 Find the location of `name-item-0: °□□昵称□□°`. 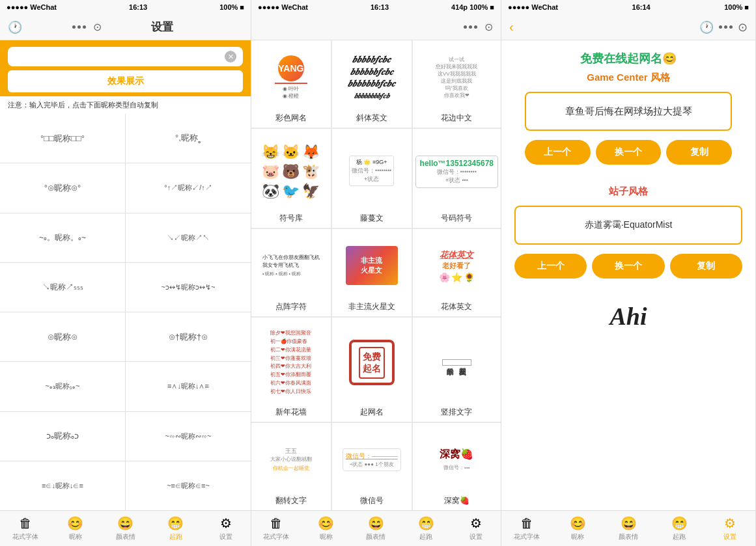

name-item-0: °□□昵称□□° is located at coordinates (63, 138).